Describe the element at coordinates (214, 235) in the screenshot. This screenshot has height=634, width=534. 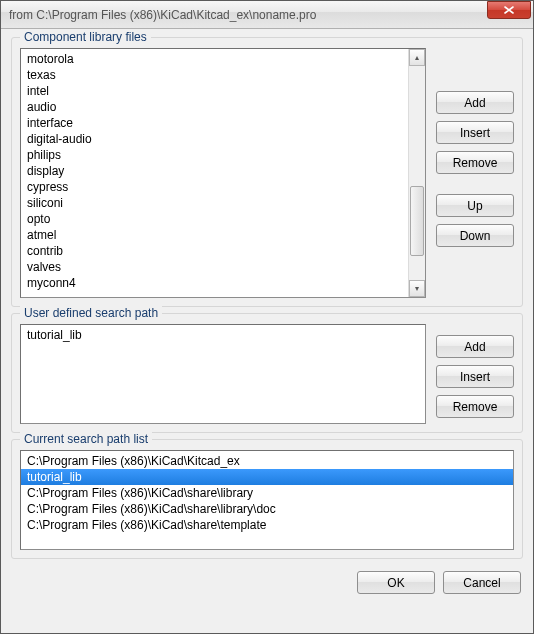
I see `list-item: atmel` at that location.